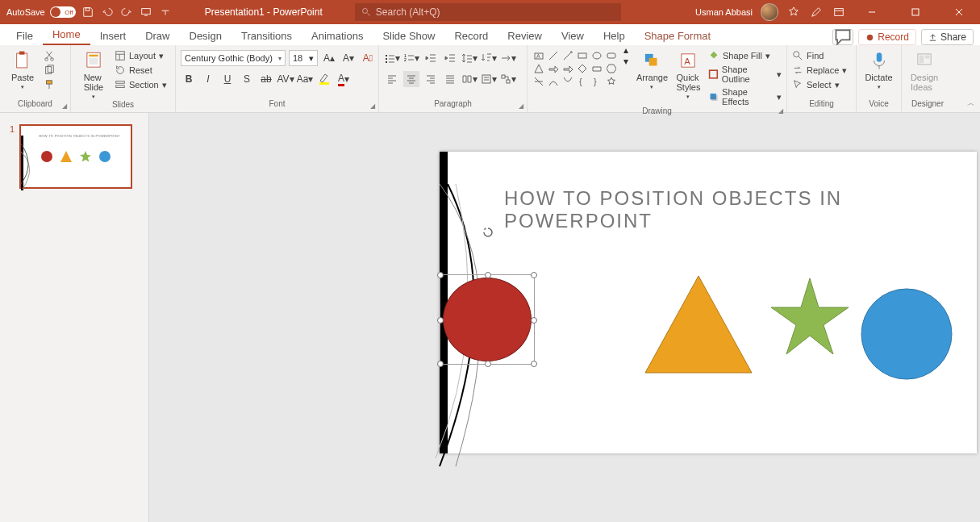 Image resolution: width=980 pixels, height=522 pixels. I want to click on orange-triangle-shape, so click(699, 324).